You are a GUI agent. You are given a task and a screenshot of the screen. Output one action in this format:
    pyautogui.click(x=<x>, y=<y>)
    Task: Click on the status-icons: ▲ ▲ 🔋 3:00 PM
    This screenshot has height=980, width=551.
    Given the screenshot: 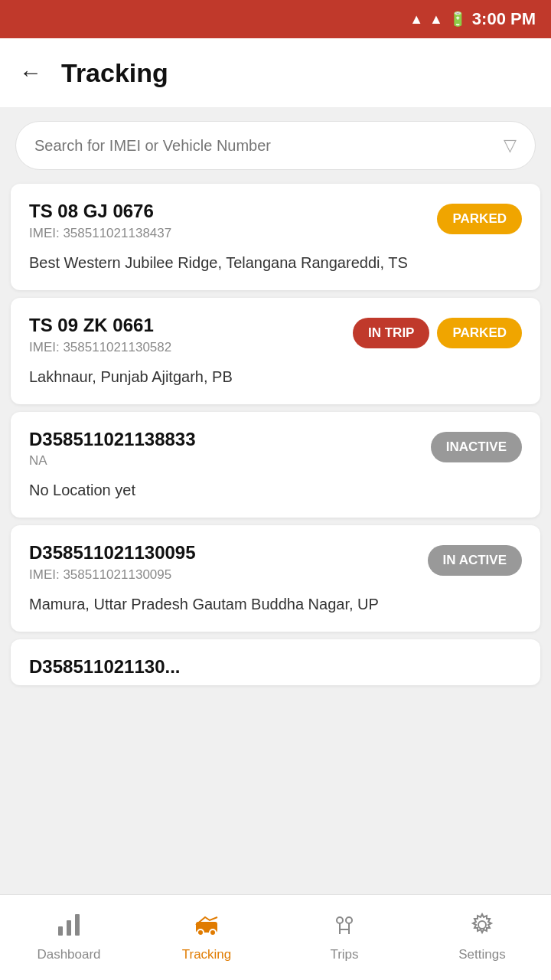 What is the action you would take?
    pyautogui.click(x=473, y=19)
    